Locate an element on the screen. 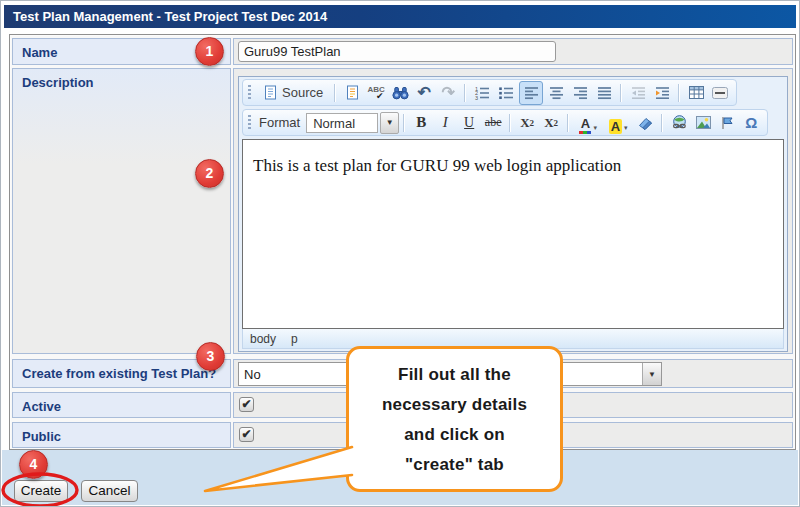 The width and height of the screenshot is (800, 507). background-color-button: A ▾ is located at coordinates (618, 123).